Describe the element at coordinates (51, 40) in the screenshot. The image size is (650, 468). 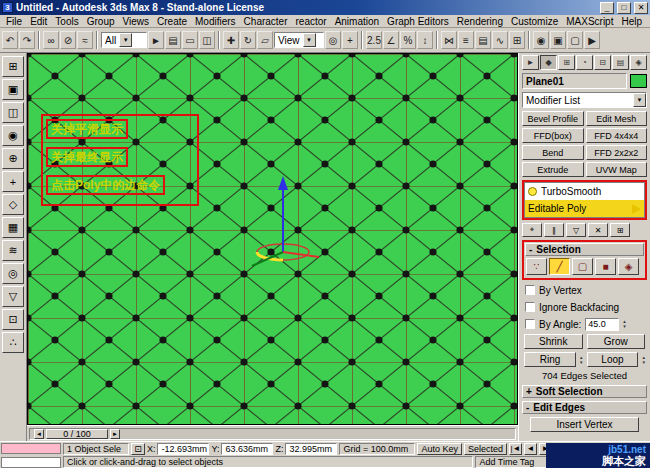
I see `select-and-link-icon: ∞` at that location.